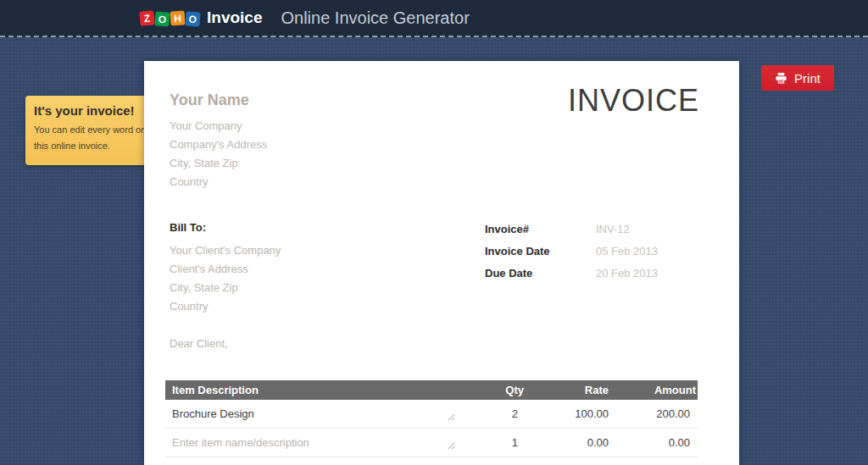 Image resolution: width=868 pixels, height=465 pixels. I want to click on print-button: Print, so click(798, 78).